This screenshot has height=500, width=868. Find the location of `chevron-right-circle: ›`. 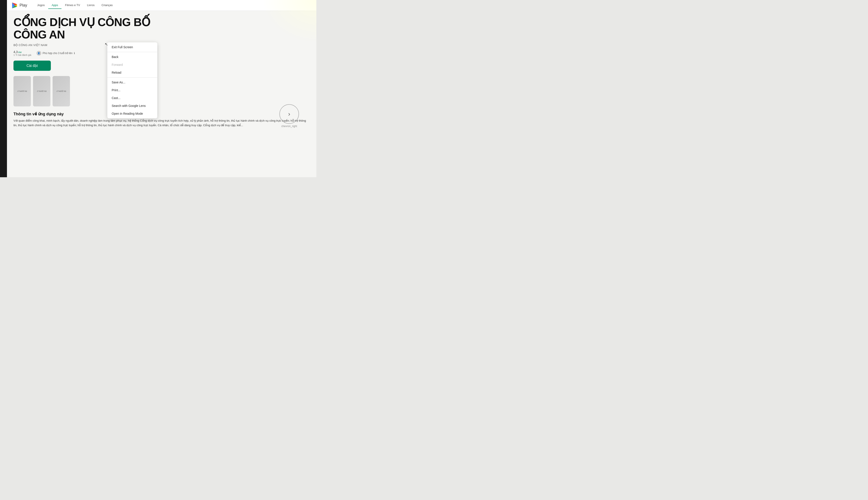

chevron-right-circle: › is located at coordinates (289, 114).